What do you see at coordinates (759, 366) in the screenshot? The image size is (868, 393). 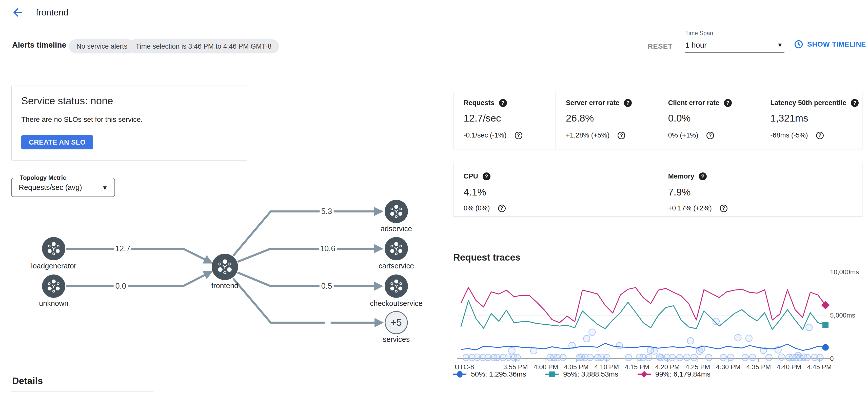 I see `x-axis-tick-label: 4:35 PM` at bounding box center [759, 366].